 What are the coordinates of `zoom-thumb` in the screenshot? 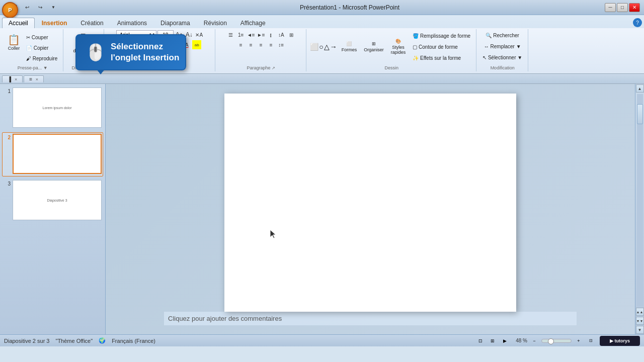 It's located at (551, 341).